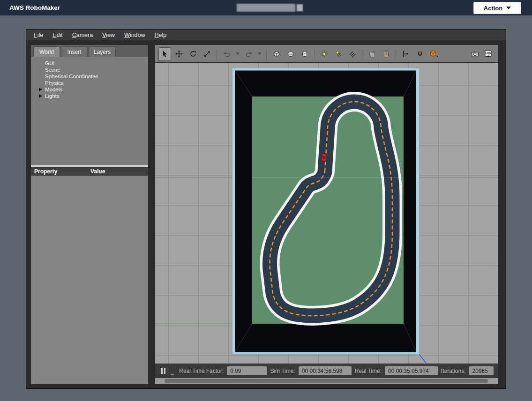 The width and height of the screenshot is (532, 401). What do you see at coordinates (266, 35) in the screenshot?
I see `menubar: File Edit Camera View Window Help` at bounding box center [266, 35].